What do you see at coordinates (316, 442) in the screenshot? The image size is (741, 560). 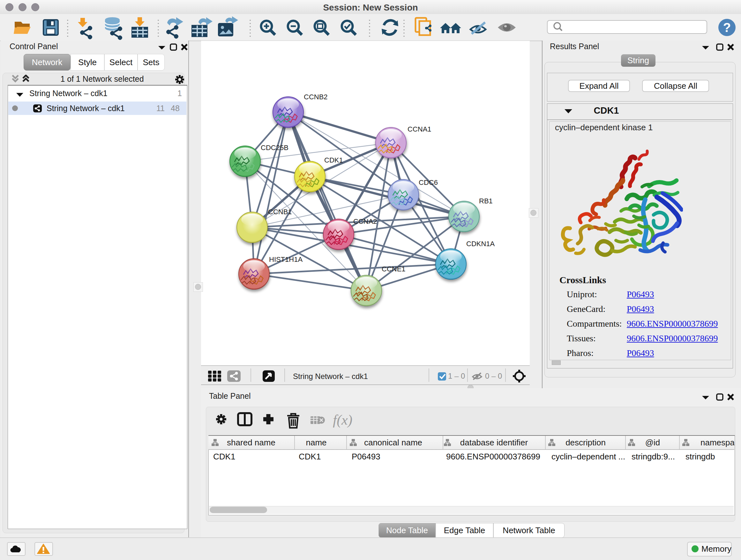 I see `svg-text: name` at bounding box center [316, 442].